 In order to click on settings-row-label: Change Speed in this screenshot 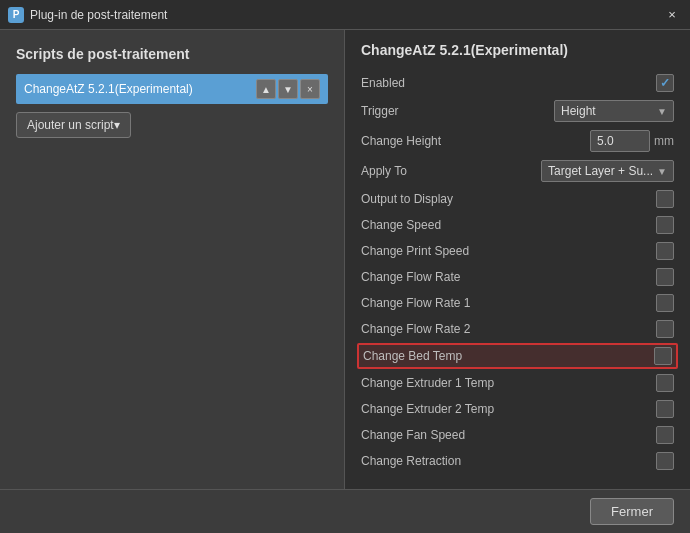, I will do `click(508, 225)`.